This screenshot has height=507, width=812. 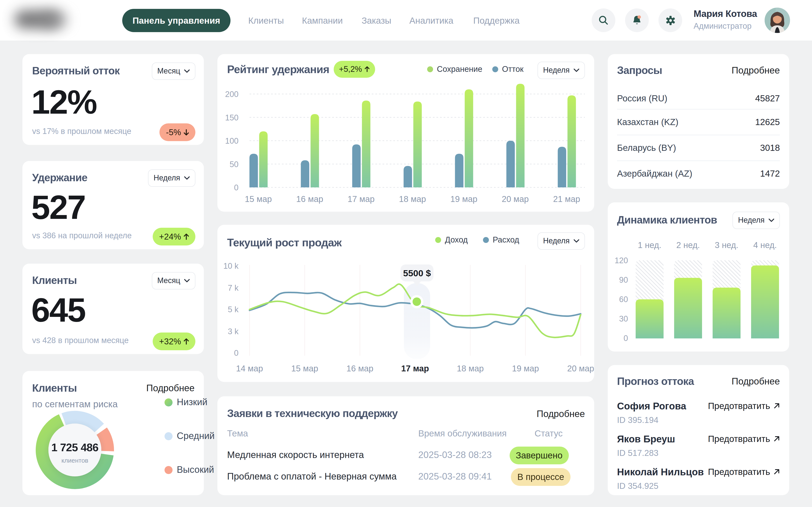 What do you see at coordinates (623, 299) in the screenshot?
I see `svg-text: 60` at bounding box center [623, 299].